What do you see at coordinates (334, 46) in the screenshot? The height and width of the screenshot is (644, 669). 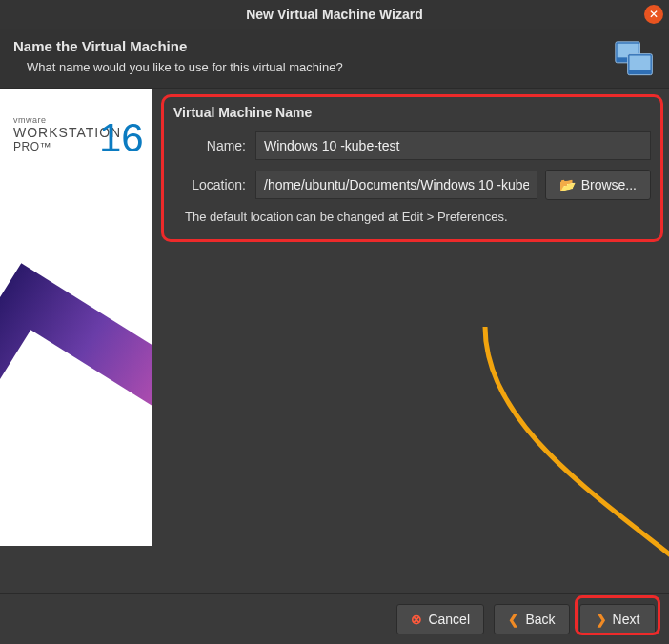 I see `page-title: Name the Virtual Machine` at bounding box center [334, 46].